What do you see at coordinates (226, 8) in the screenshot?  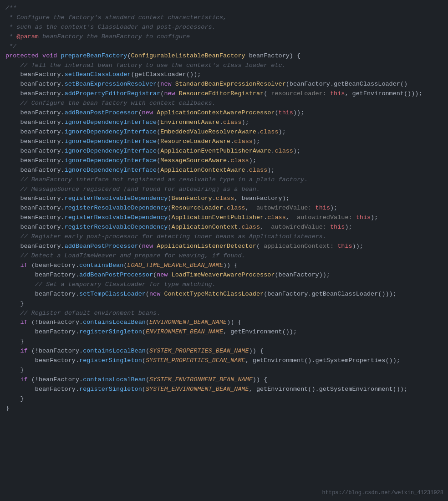 I see `code-line: /**` at bounding box center [226, 8].